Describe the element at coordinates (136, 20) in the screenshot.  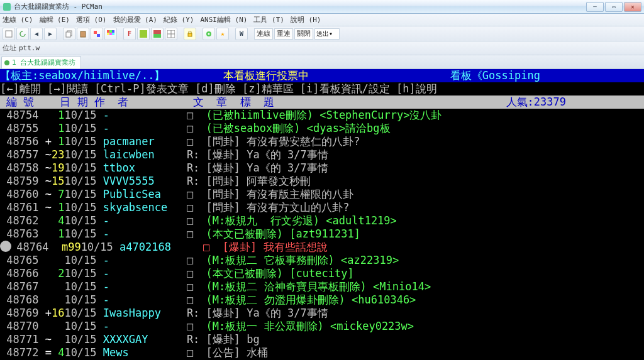
I see `menu-item: 我的最愛 (A)` at that location.